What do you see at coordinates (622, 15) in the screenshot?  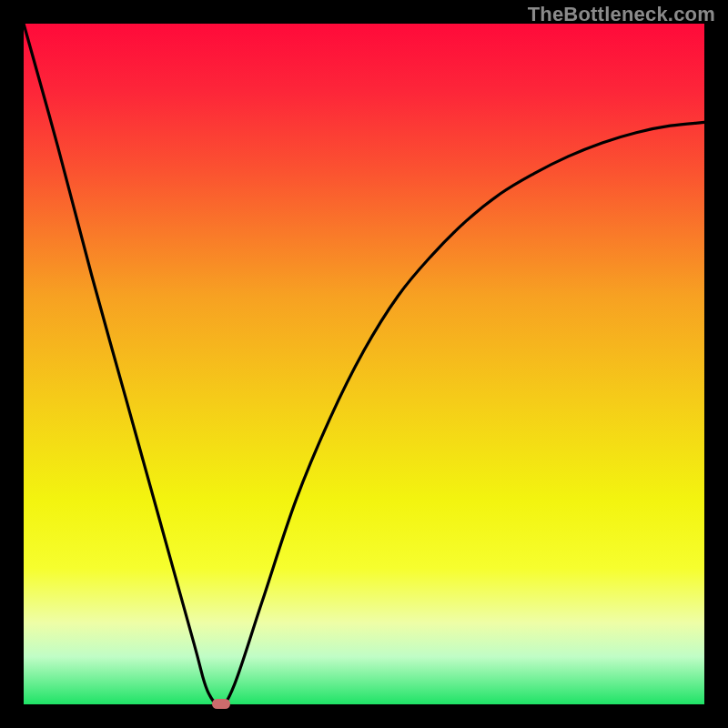 I see `watermark-text: TheBottleneck.com` at bounding box center [622, 15].